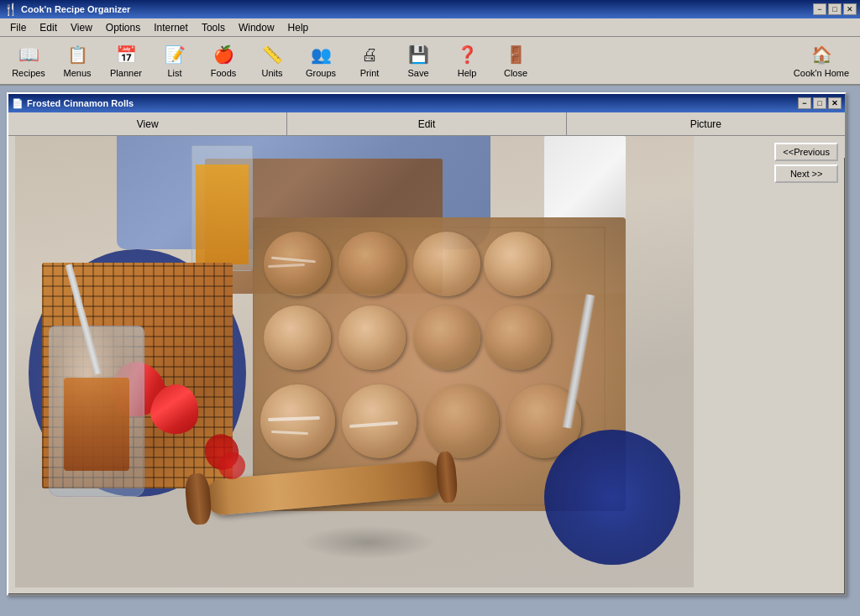  Describe the element at coordinates (805, 103) in the screenshot. I see `inner-minimize-button: −` at that location.